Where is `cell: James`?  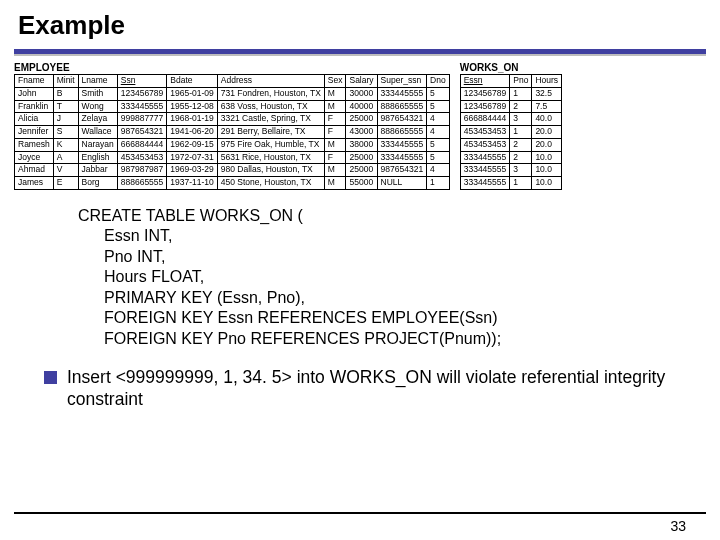
cell: James is located at coordinates (34, 184).